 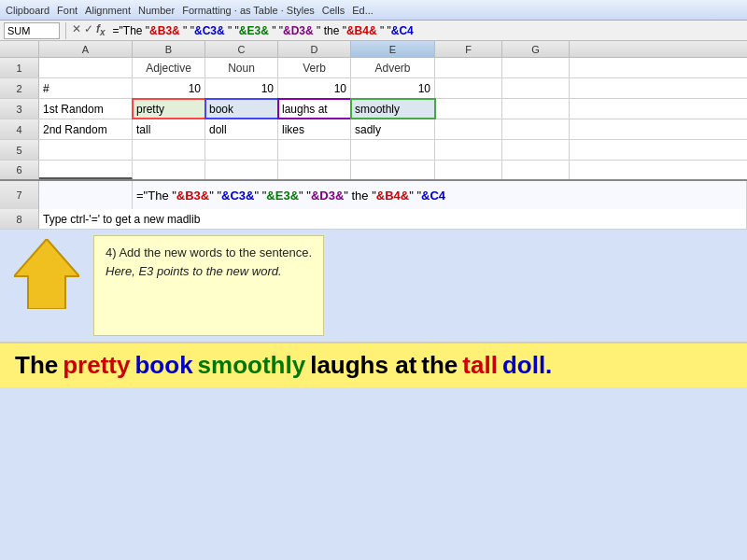 I want to click on styles-label: Formatting · as Table · Styles, so click(x=248, y=10).